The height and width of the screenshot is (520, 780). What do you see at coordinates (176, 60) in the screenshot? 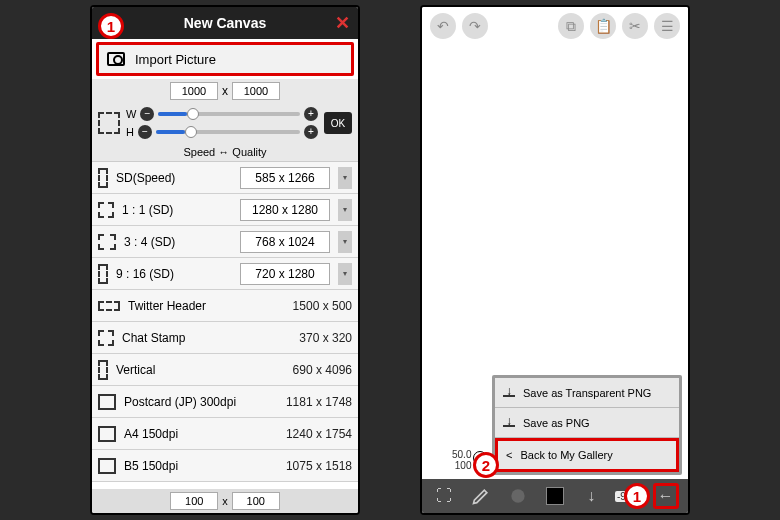
I see `import-label: Import Picture` at bounding box center [176, 60].